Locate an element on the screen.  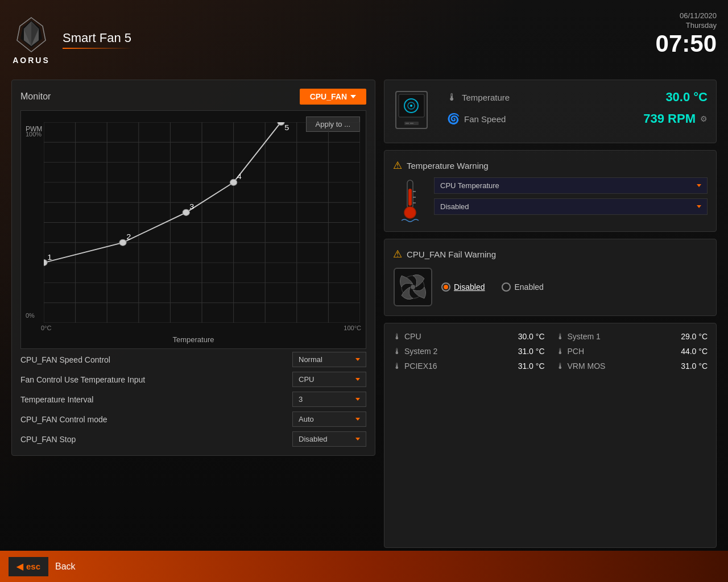
fail-warning-title: CPU_FAN Fail Warning is located at coordinates (452, 255).